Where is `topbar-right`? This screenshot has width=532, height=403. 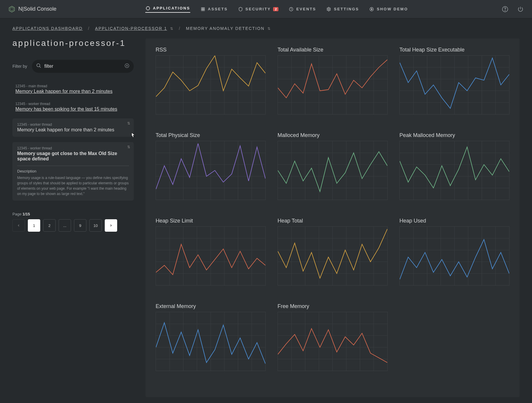
topbar-right is located at coordinates (513, 9).